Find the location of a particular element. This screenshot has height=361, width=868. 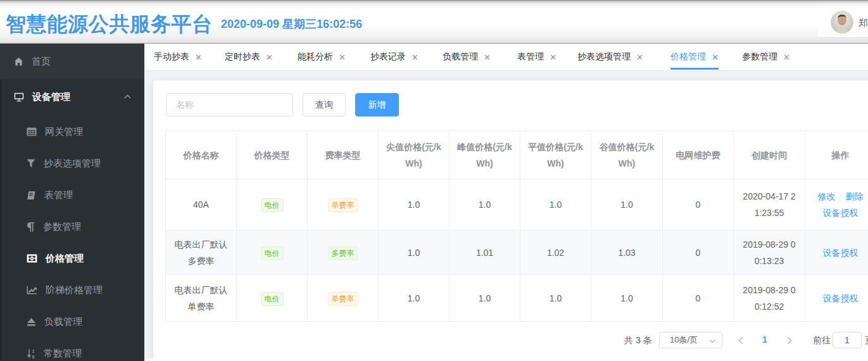

svg-text: 9 is located at coordinates (34, 356).